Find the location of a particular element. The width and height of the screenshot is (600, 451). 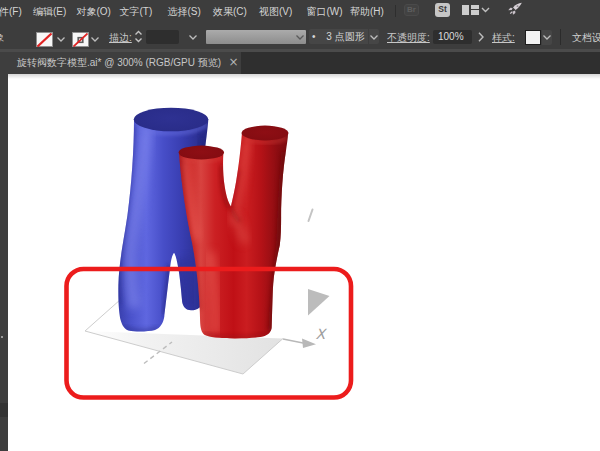

rocket-share-icon is located at coordinates (515, 10).